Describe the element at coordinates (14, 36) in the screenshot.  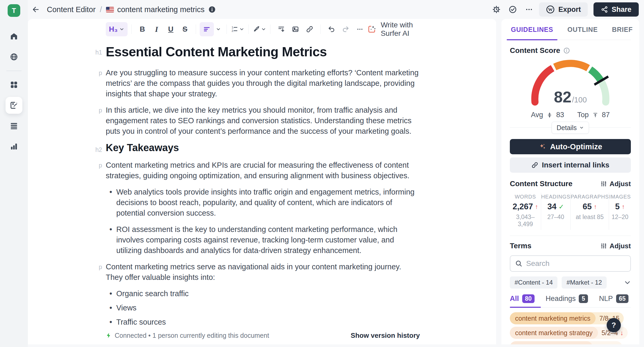
I see `sidebar-item-home` at that location.